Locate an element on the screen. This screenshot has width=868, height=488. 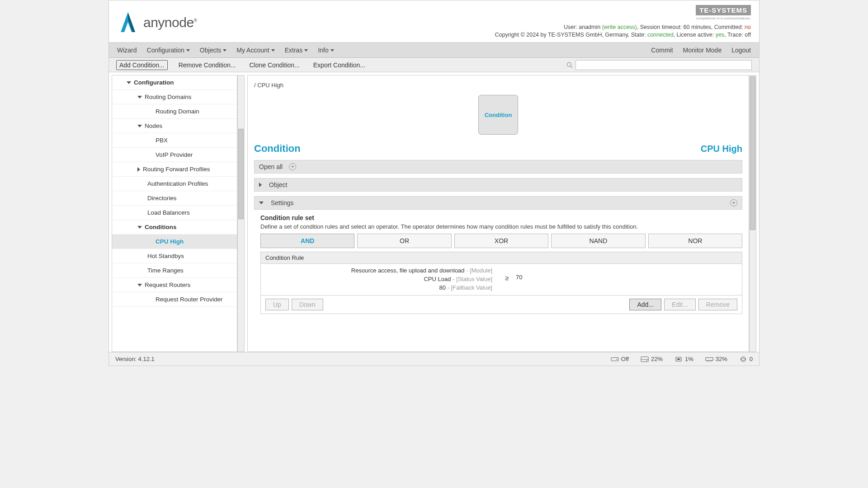
sidebar-item-label: Hot Standbys is located at coordinates (165, 256).